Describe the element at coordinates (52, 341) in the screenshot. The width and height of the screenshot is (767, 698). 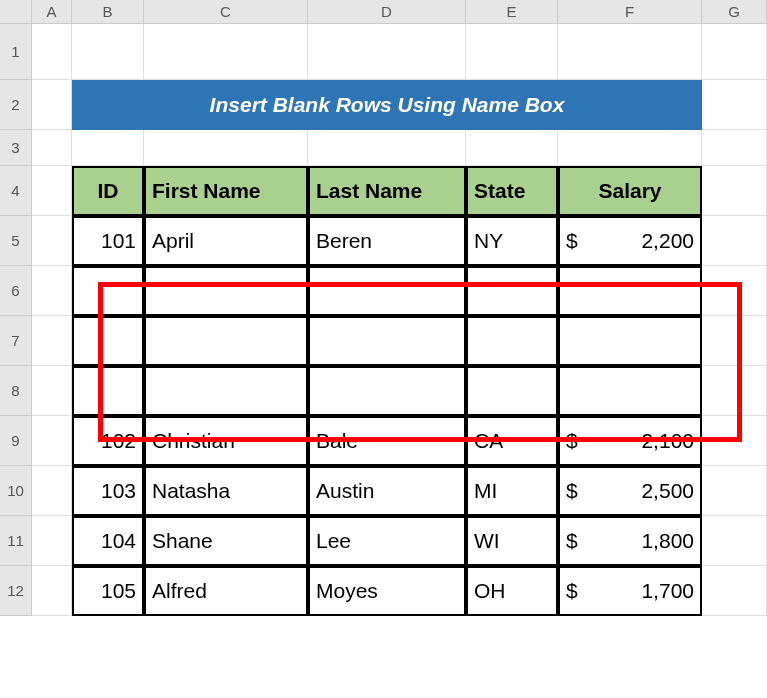
I see `cell-A7` at that location.